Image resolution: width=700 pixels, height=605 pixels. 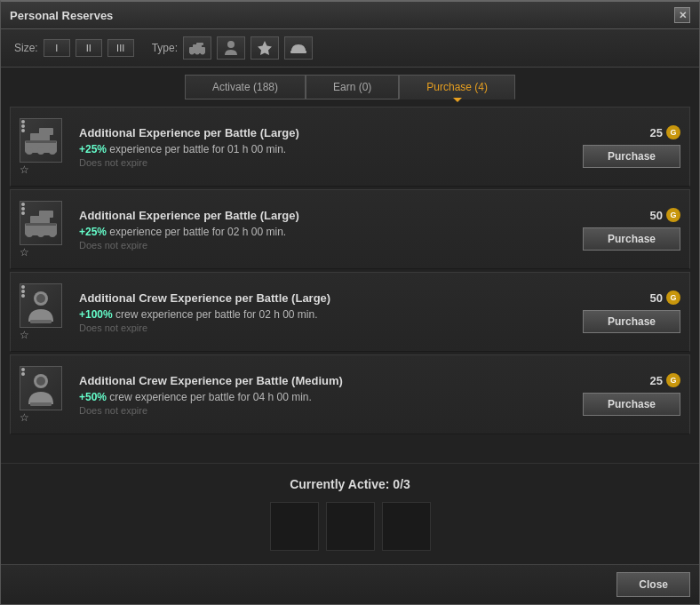 I want to click on item-price-area-4: 25 G Purchase, so click(x=627, y=394).